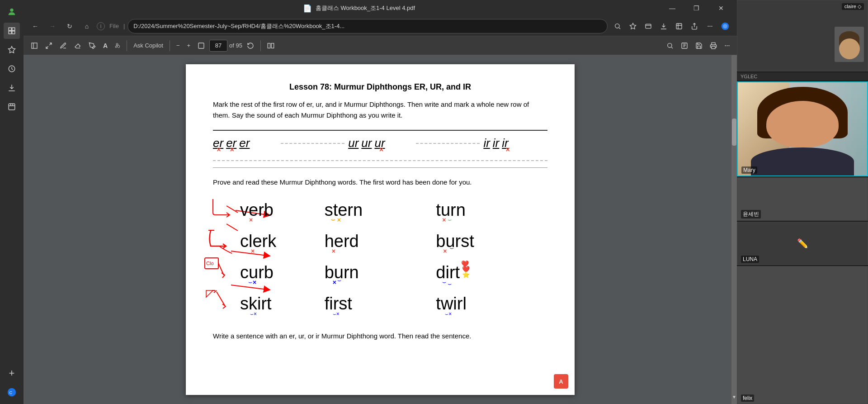 The width and height of the screenshot is (868, 404). Describe the element at coordinates (802, 243) in the screenshot. I see `video-panel-luna: ✏️ LUNA` at that location.